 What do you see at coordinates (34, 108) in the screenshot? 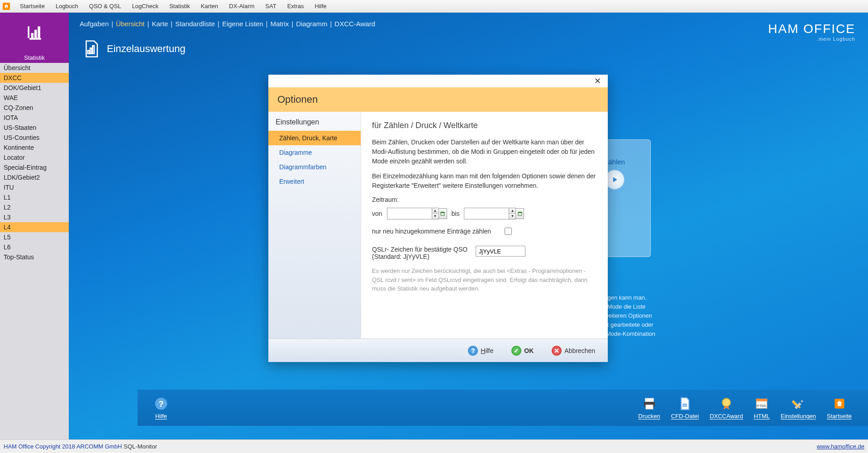
I see `sidebar-item-cq-zonen: CQ-Zonen` at bounding box center [34, 108].